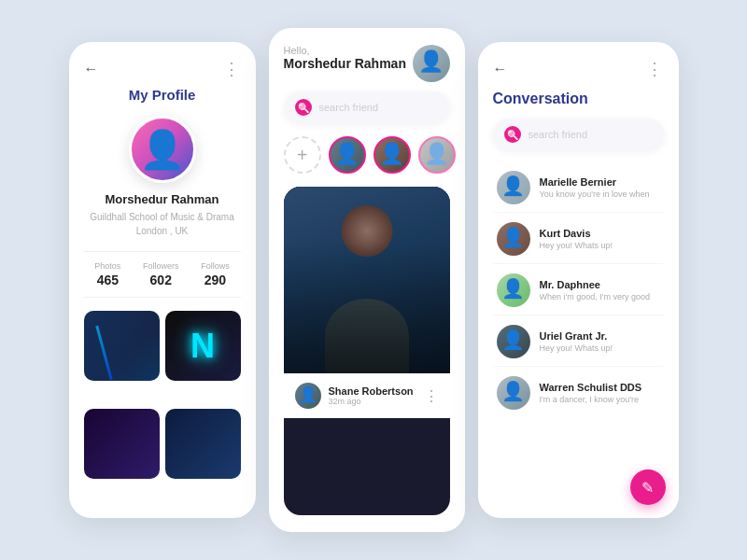 This screenshot has width=747, height=560. I want to click on conv-header: ← ⋮, so click(579, 69).